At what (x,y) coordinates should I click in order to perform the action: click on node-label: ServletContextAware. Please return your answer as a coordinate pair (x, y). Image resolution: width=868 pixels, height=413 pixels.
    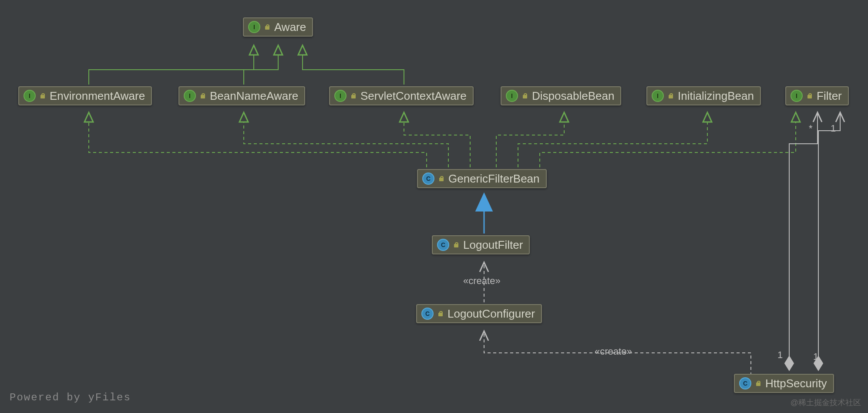
    Looking at the image, I should click on (414, 96).